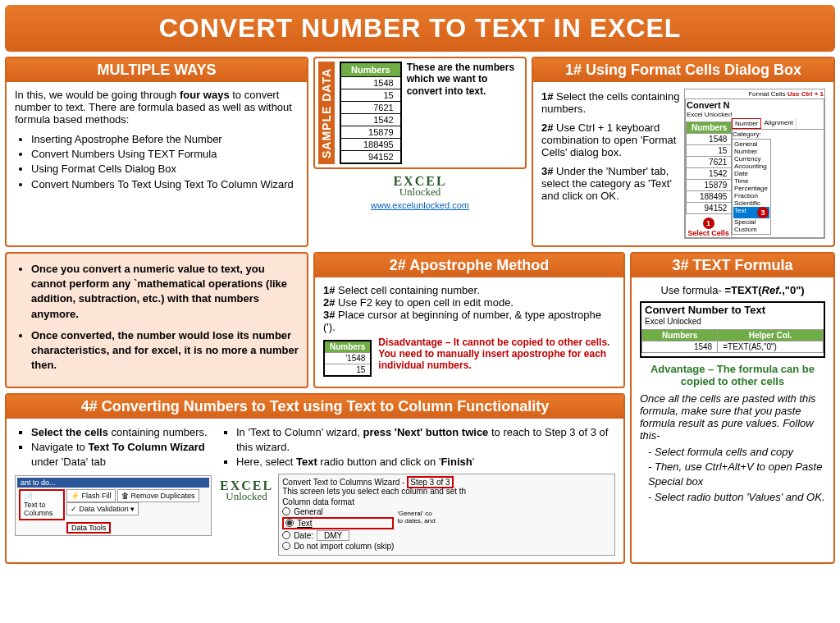 This screenshot has width=840, height=623. What do you see at coordinates (420, 152) in the screenshot?
I see `sample-data-box: SAMPLE DATA Numbers 1548 15 7621 1542 15…` at bounding box center [420, 152].